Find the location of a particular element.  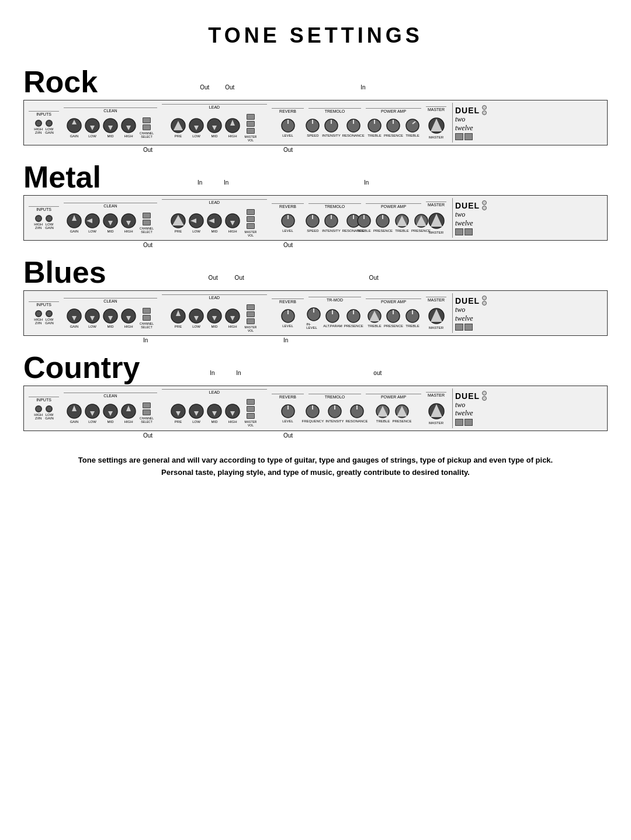

country-bot-out1: Out is located at coordinates (148, 436).